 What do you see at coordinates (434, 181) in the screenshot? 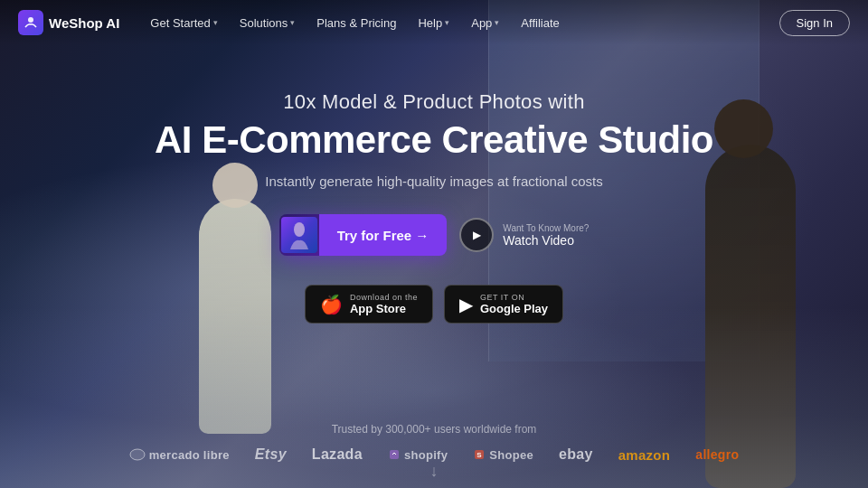
I see `hero-subheadline: Instantly generate high-quality images a…` at bounding box center [434, 181].